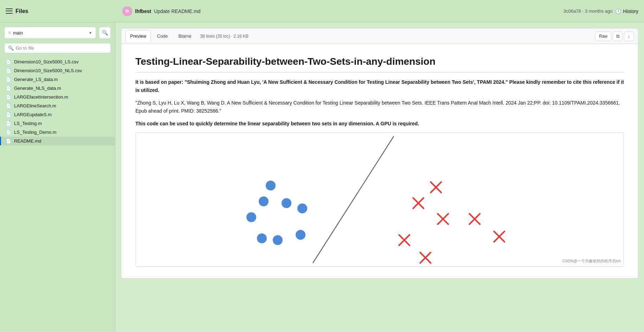 The width and height of the screenshot is (644, 332). Describe the element at coordinates (58, 62) in the screenshot. I see `file-item: 📄 Dimension10_Size5000_LS.csv` at that location.